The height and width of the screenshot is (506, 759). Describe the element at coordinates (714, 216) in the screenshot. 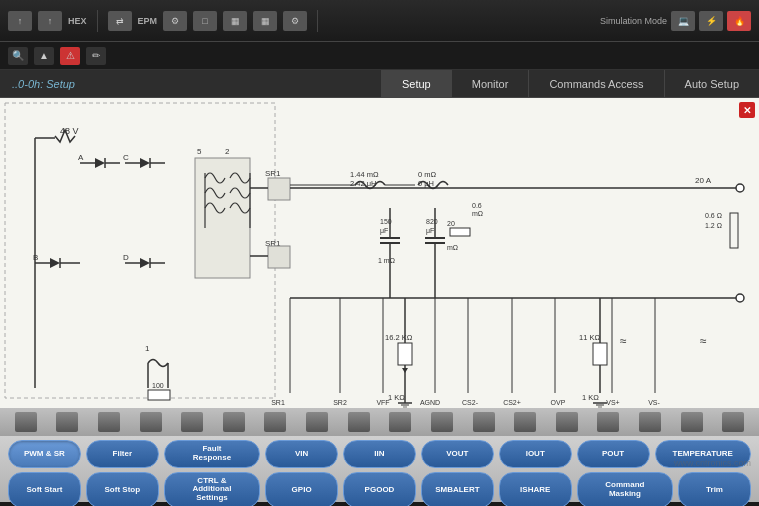

I see `svg-text: 0.6 Ω` at that location.